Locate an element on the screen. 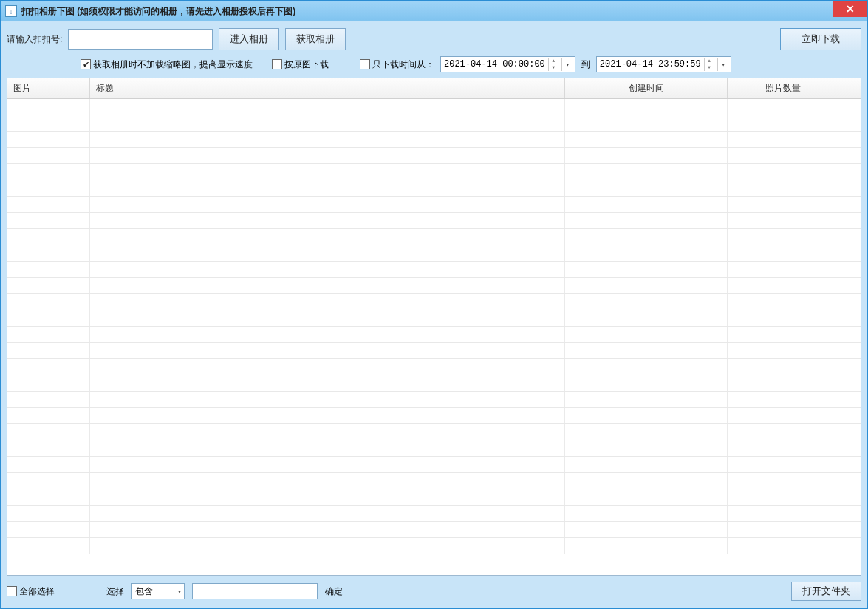  original-checkbox: 按原图下载 is located at coordinates (300, 65).